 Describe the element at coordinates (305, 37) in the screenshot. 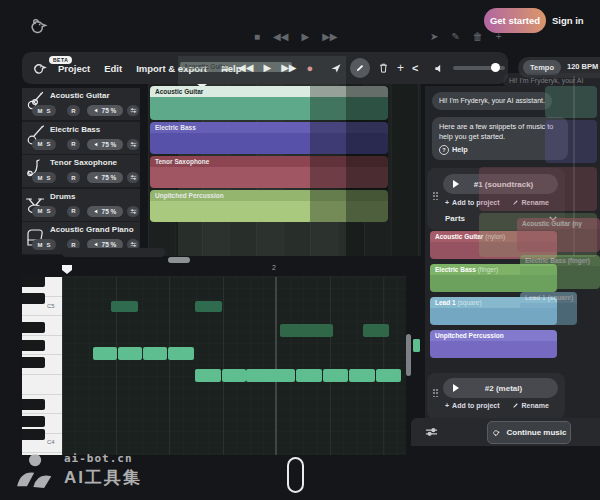

I see `play-icon: ▶` at that location.